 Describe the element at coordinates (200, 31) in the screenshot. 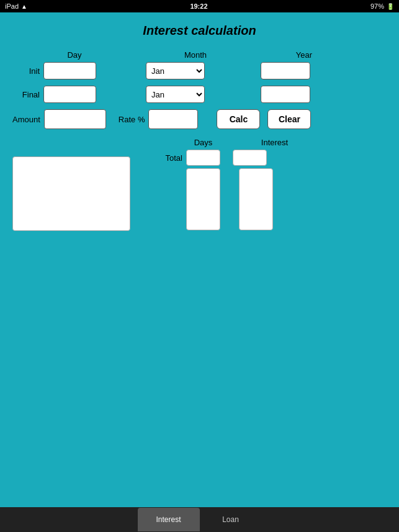

I see `page-title: Interest calculation` at that location.